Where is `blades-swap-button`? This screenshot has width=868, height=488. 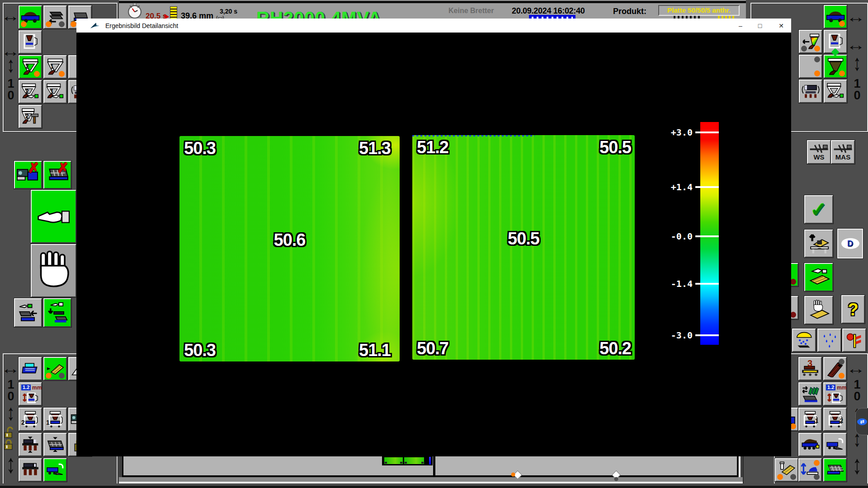 blades-swap-button is located at coordinates (810, 394).